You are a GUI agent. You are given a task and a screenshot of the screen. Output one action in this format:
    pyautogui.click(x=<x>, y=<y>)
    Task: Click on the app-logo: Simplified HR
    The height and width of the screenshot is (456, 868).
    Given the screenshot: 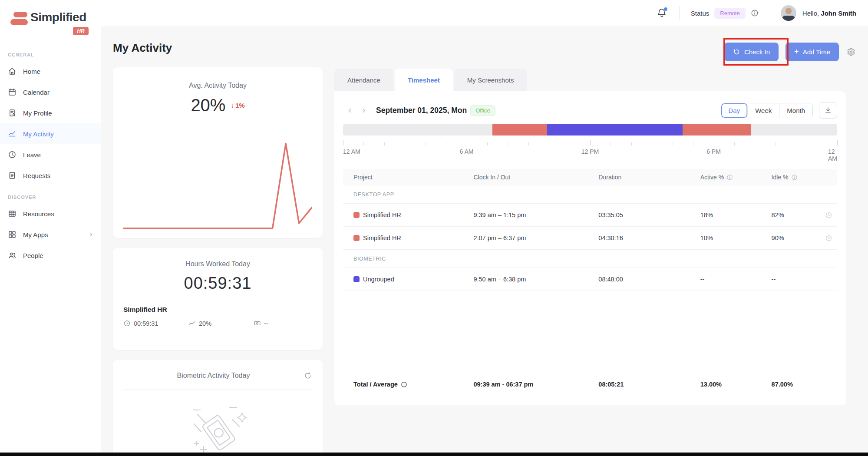 What is the action you would take?
    pyautogui.click(x=50, y=22)
    